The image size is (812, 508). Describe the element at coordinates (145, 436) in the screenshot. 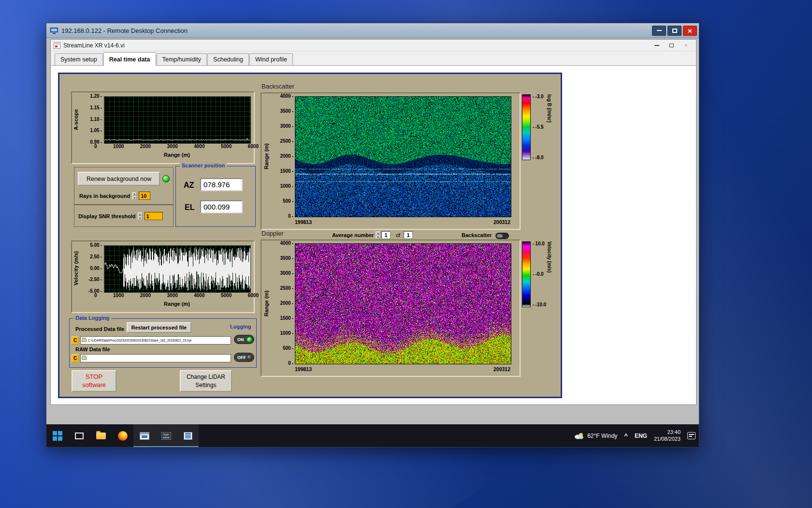

I see `streamline-app-icon` at that location.